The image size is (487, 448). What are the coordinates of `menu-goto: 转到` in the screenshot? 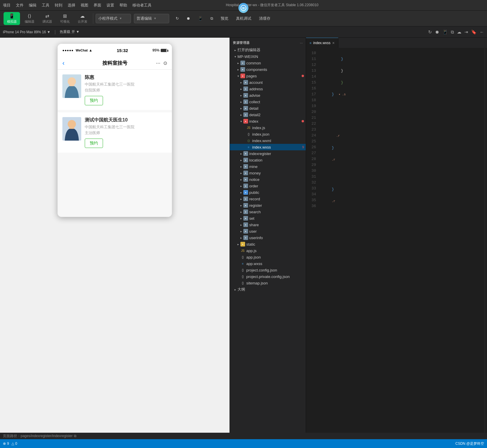 It's located at (59, 5).